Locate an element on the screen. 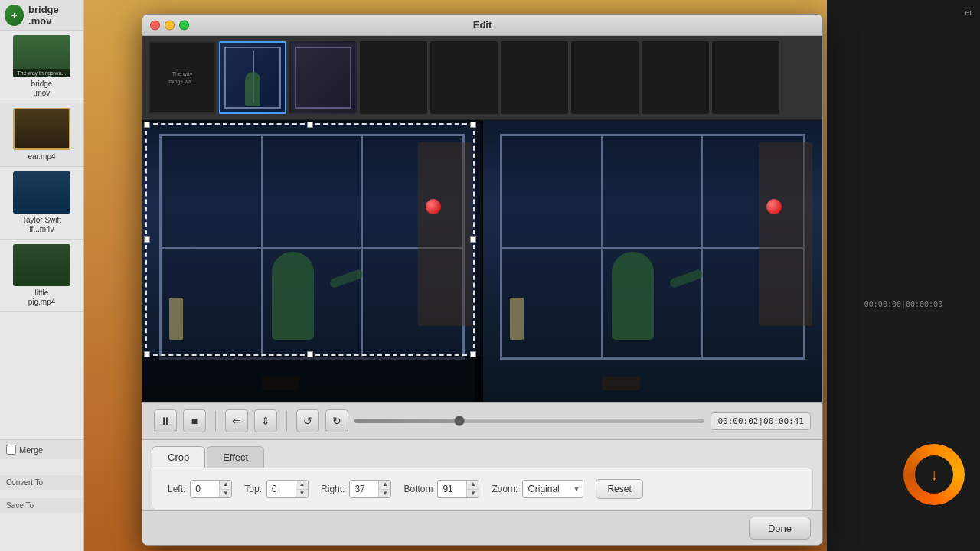  progress-fill is located at coordinates (407, 421).